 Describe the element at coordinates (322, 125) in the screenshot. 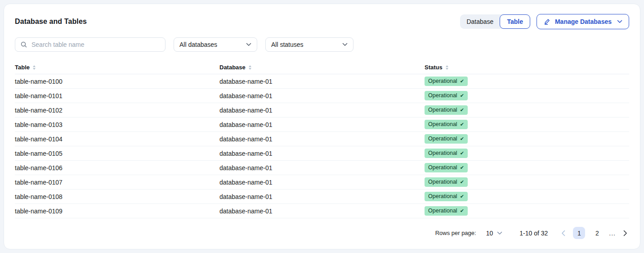

I see `table-row: table-name-0103database-name-01Operation…` at that location.